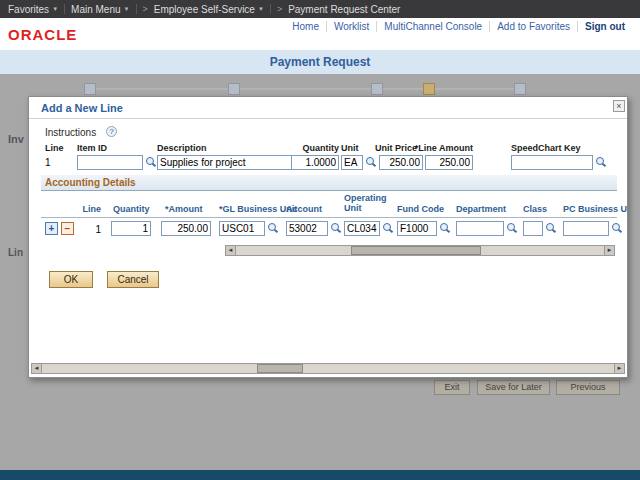 This screenshot has width=640, height=480. Describe the element at coordinates (70, 132) in the screenshot. I see `instructions-link: Instructions` at that location.